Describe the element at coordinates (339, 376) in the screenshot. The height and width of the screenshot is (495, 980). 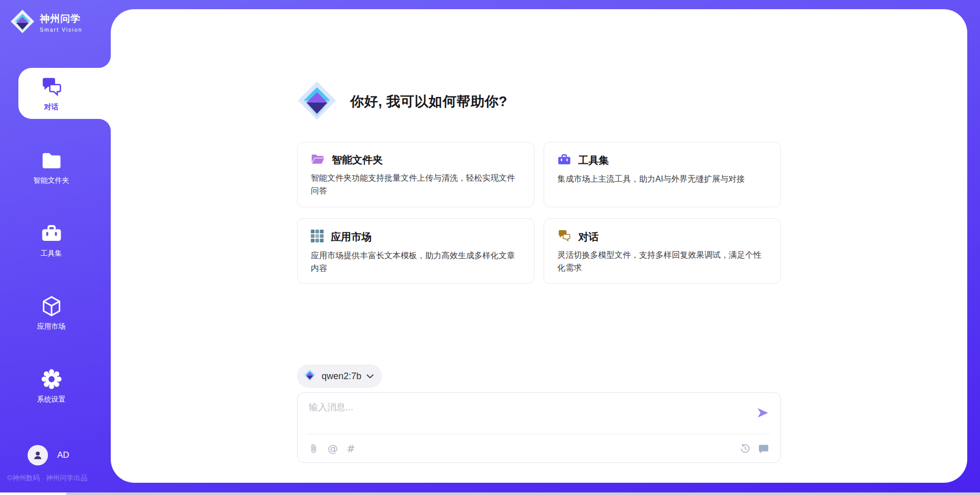
I see `model-selector: qwen2:7b` at that location.